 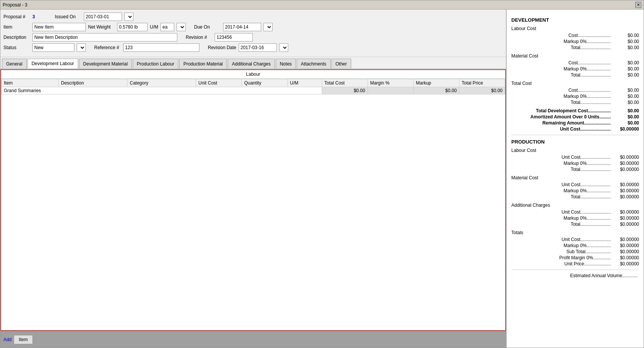 What do you see at coordinates (575, 276) in the screenshot?
I see `est-annual-volume-label: Estimated Annual Volume............` at bounding box center [575, 276].